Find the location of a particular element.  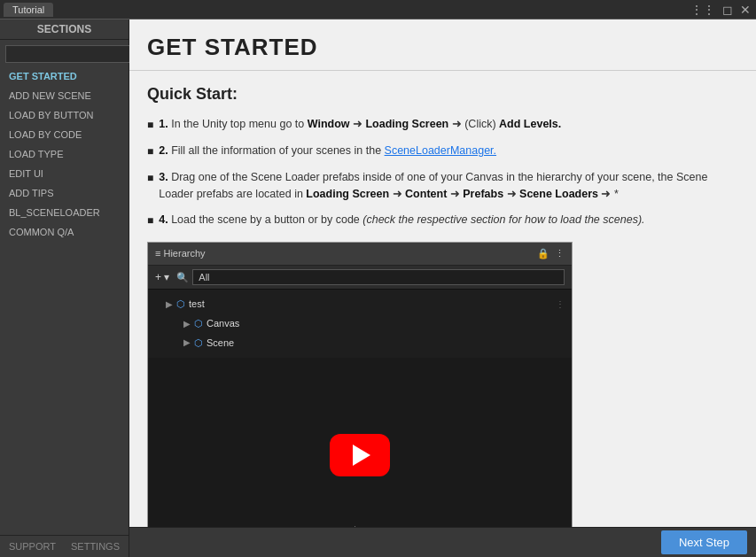

settings-link: SETTINGS is located at coordinates (96, 546).